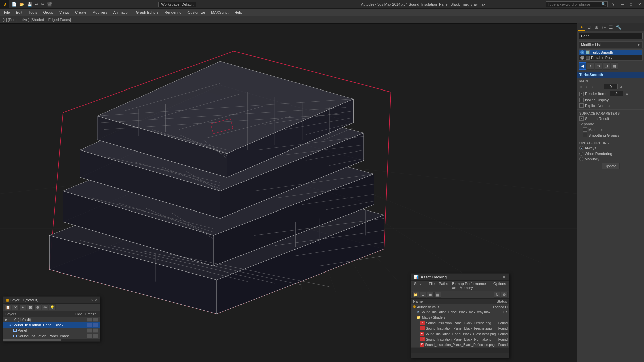  Describe the element at coordinates (588, 58) in the screenshot. I see `editpoly-checkbox` at that location.